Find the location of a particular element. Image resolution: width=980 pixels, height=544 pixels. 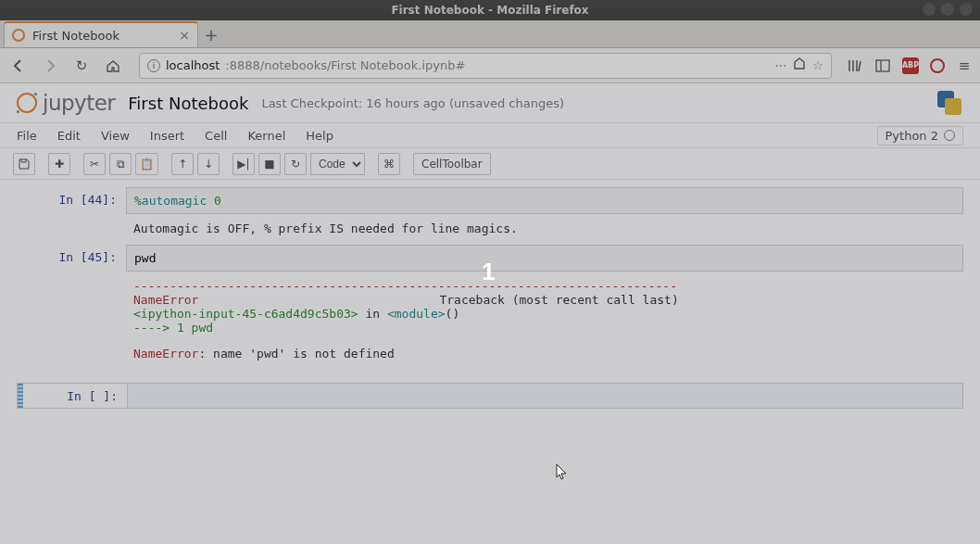

cut-button: ✂ is located at coordinates (94, 164).